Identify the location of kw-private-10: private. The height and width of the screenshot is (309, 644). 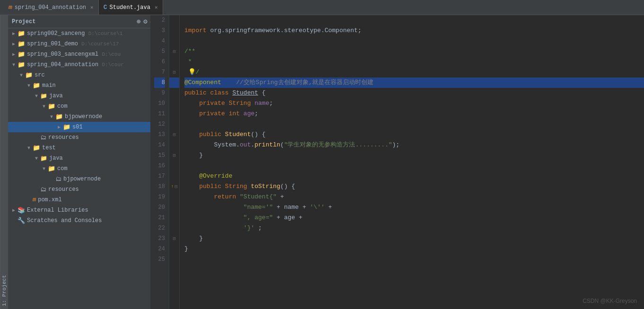
(214, 103).